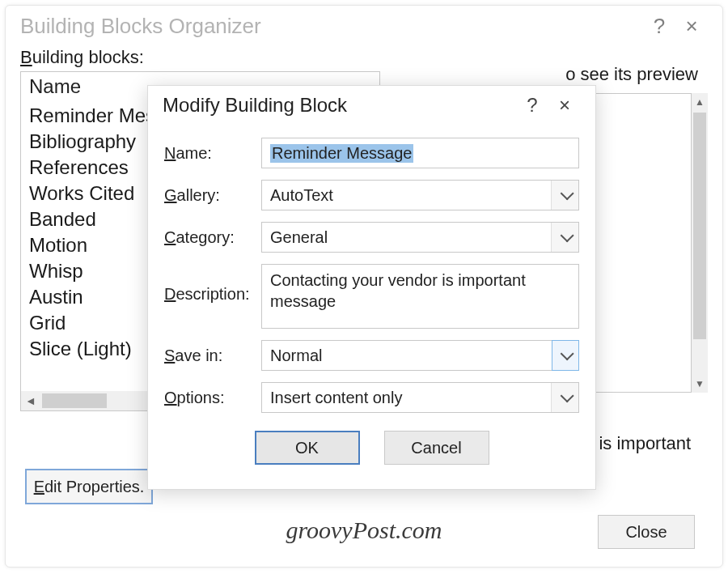 This screenshot has height=574, width=728. Describe the element at coordinates (700, 102) in the screenshot. I see `scroll-up-icon: ▲` at that location.